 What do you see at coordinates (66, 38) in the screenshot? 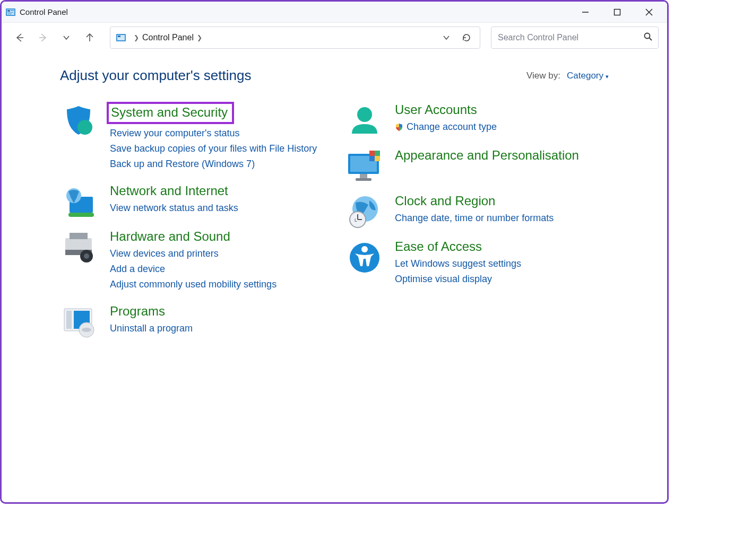
I see `recent-locations-button` at bounding box center [66, 38].